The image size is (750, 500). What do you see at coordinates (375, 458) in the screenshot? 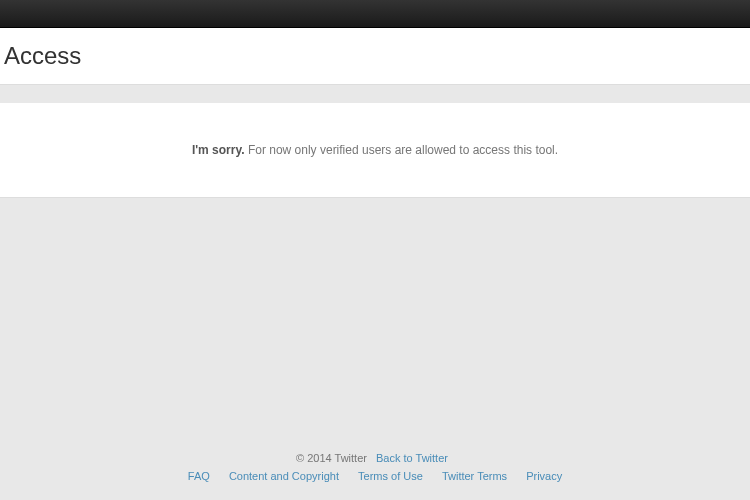
I see `footer-line-1: © 2014 Twitter Back to Twitter` at bounding box center [375, 458].